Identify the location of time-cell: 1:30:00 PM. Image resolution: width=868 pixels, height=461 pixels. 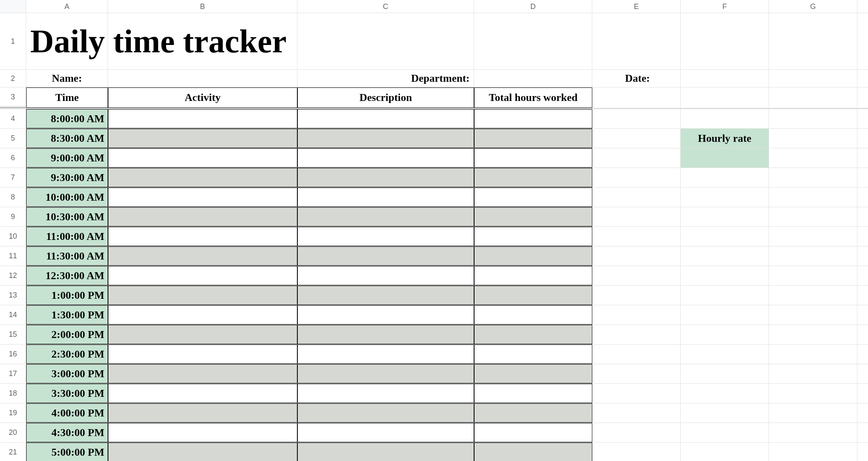
(67, 315).